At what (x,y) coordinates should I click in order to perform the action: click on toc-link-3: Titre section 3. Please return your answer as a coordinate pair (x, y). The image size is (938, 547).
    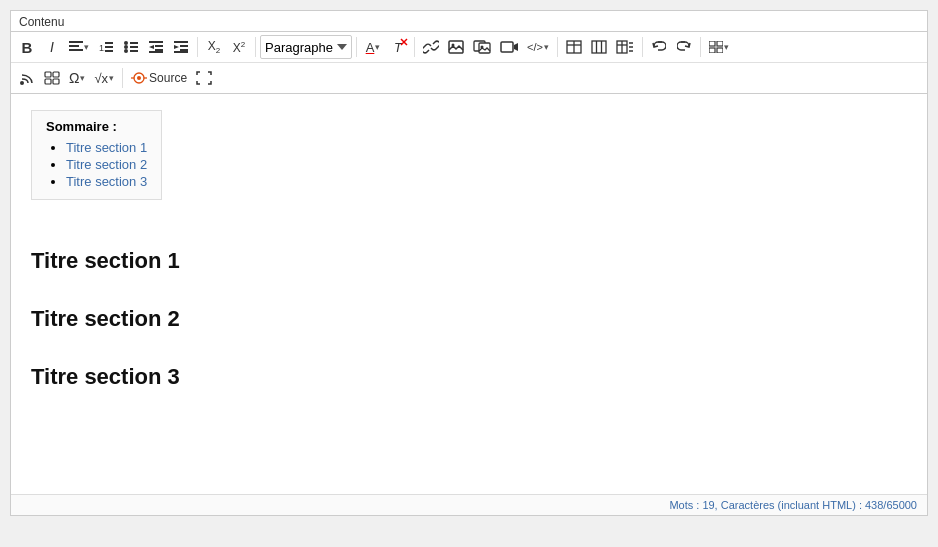
    Looking at the image, I should click on (106, 182).